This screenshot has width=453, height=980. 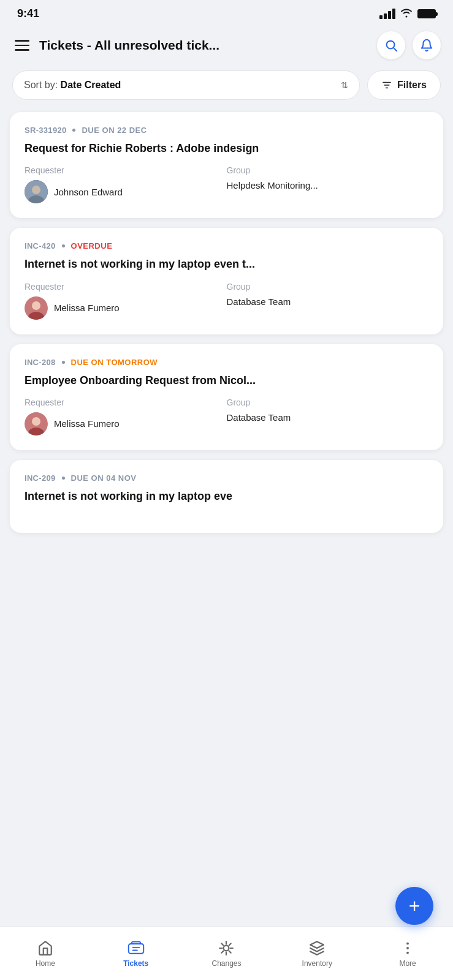 What do you see at coordinates (226, 963) in the screenshot?
I see `nav-label-changes: Changes` at bounding box center [226, 963].